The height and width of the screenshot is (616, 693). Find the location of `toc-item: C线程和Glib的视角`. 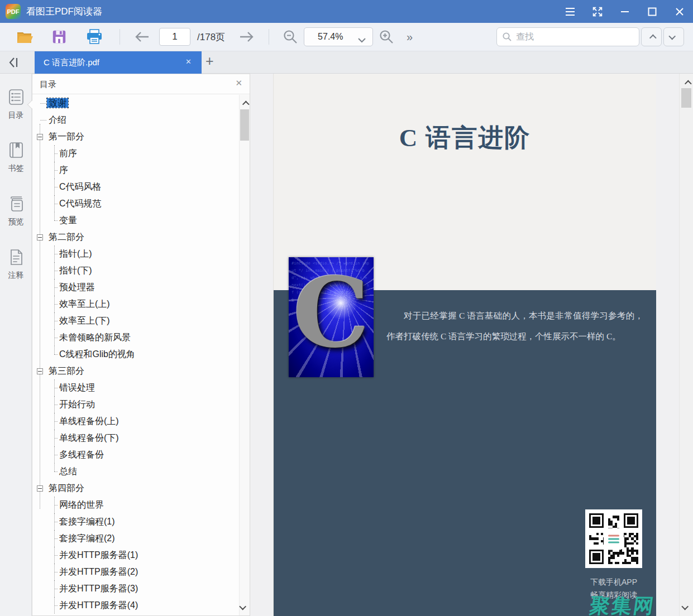

toc-item: C线程和Glib的视角 is located at coordinates (136, 354).